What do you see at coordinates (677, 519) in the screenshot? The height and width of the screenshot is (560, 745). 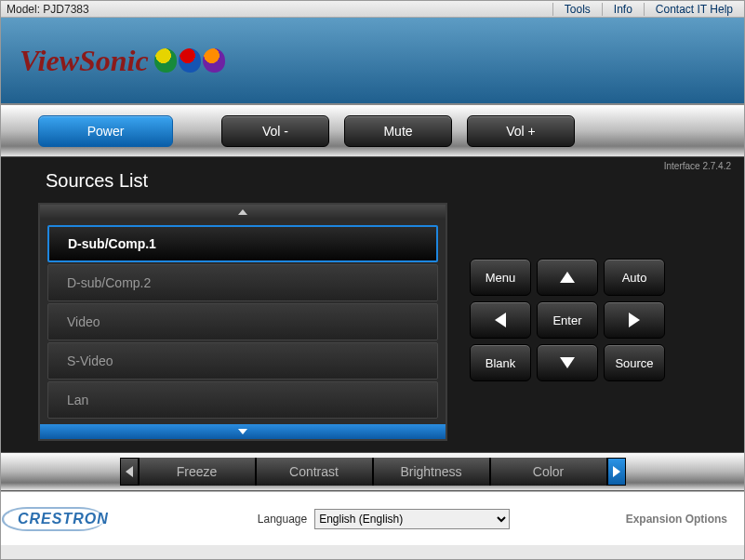 I see `expansion-options-link: Expansion Options` at bounding box center [677, 519].